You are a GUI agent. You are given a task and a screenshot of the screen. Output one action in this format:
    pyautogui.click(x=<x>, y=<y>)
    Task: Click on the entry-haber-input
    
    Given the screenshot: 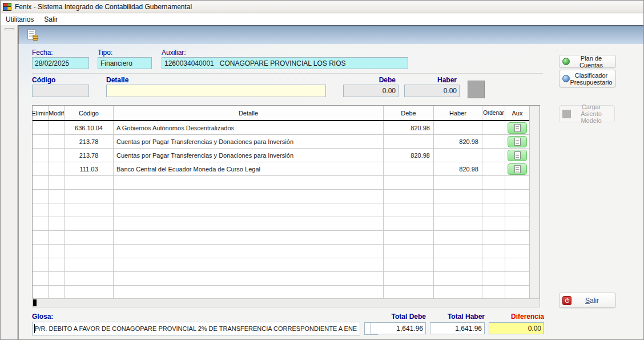 What is the action you would take?
    pyautogui.click(x=432, y=91)
    